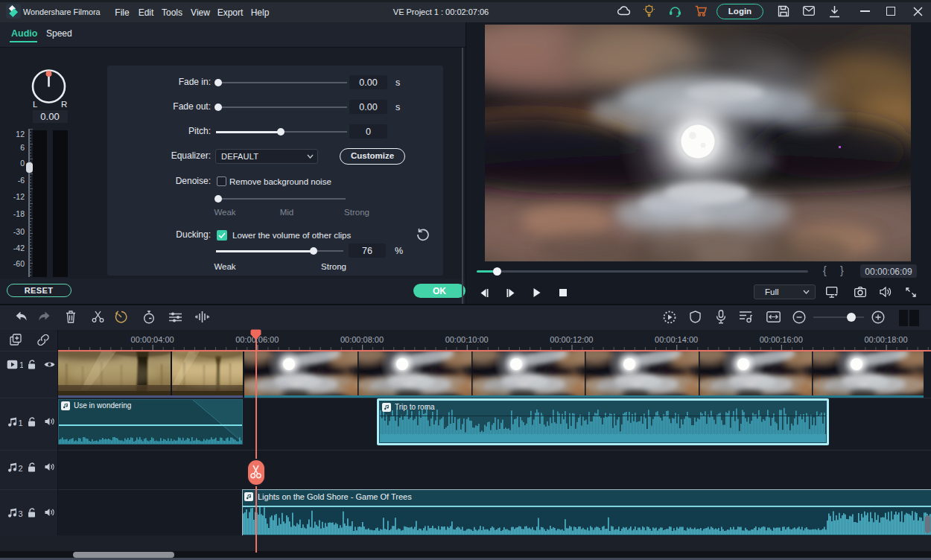  What do you see at coordinates (362, 340) in the screenshot?
I see `svg-text: 00:00:08:00` at bounding box center [362, 340].